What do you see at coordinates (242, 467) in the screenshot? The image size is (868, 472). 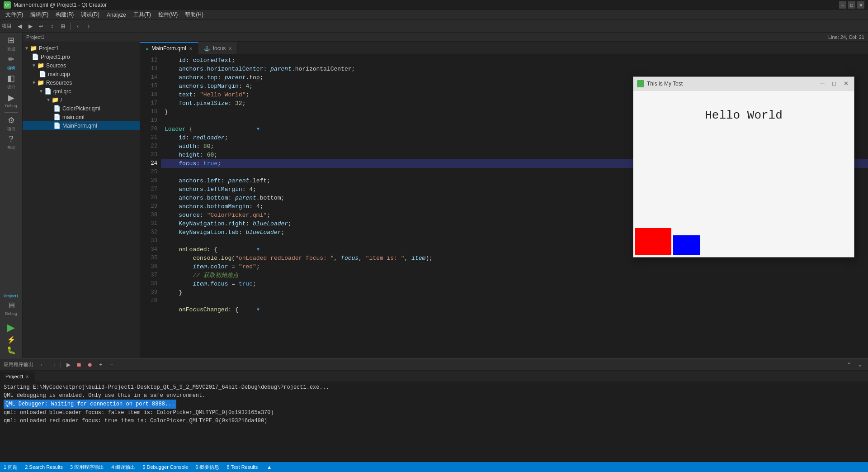 I see `bottom-item-testresults: 8 Test Results` at bounding box center [242, 467].